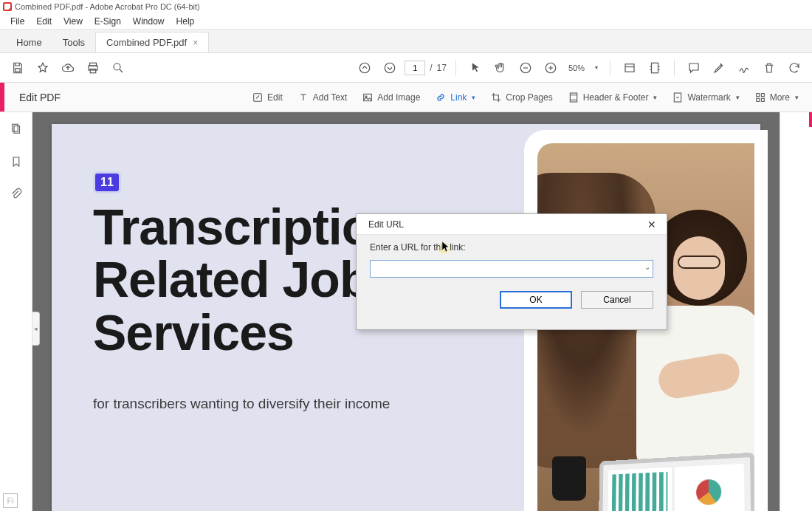 This screenshot has height=511, width=812. What do you see at coordinates (406, 68) in the screenshot?
I see `main-toolbar: / 17 50% ▾` at bounding box center [406, 68].